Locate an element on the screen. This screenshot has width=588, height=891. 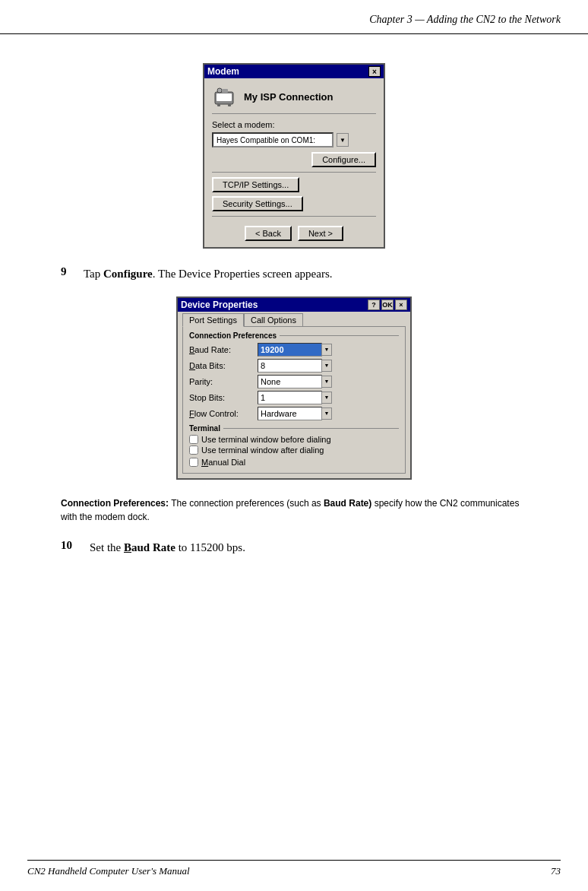
baud-rate-label: Baud Rate: is located at coordinates (223, 350).